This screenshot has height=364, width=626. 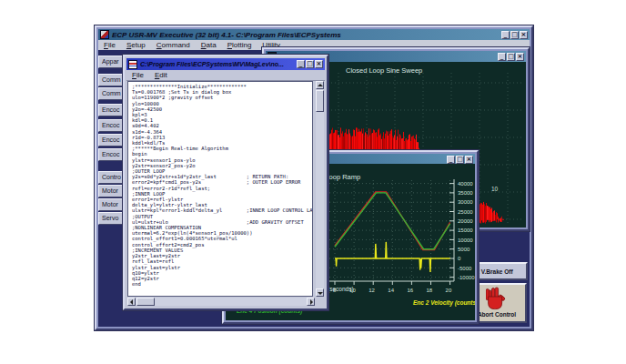 What do you see at coordinates (320, 293) in the screenshot?
I see `scroll-down-button` at bounding box center [320, 293].